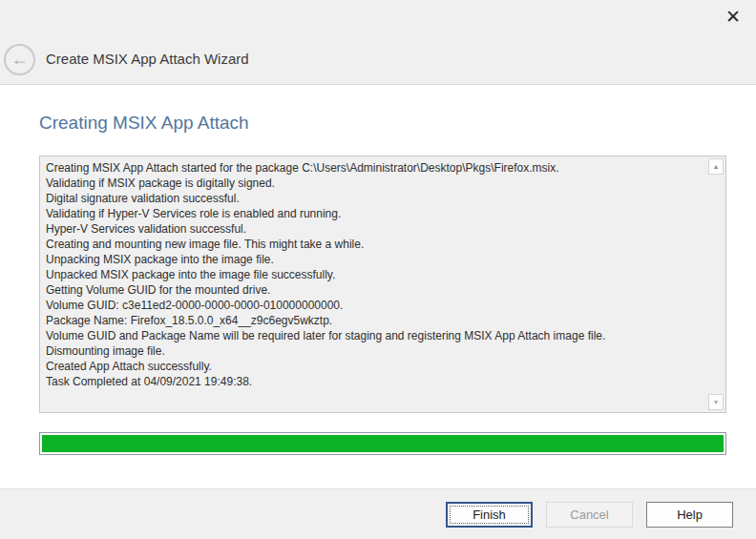 This screenshot has width=756, height=539. I want to click on log-line: Creating and mounting new image file. Th…, so click(374, 244).